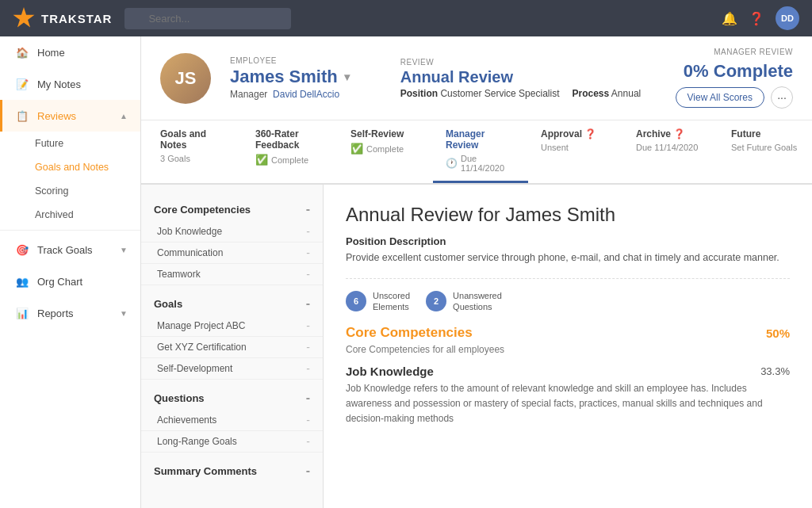 This screenshot has width=812, height=508. Describe the element at coordinates (481, 94) in the screenshot. I see `review-position: Position Customer Service Specialist` at that location.